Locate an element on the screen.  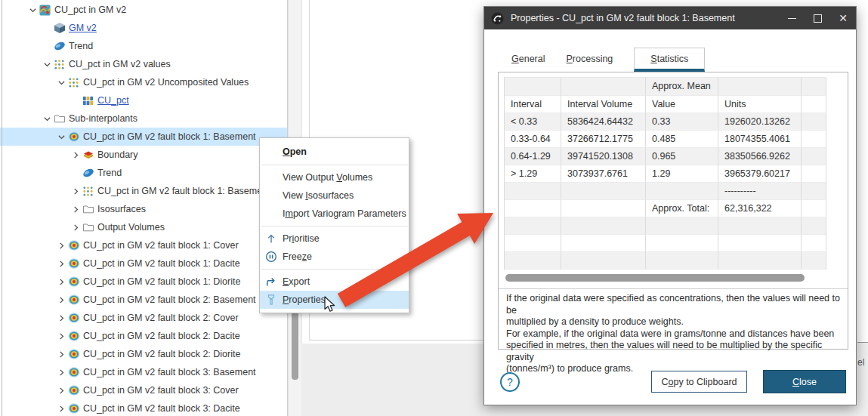
tree-item-cu-pct-in-gm-v2-fault-block-3-dacite: CU_pct in GM v2 fault block 3: Dacite is located at coordinates (144, 408).